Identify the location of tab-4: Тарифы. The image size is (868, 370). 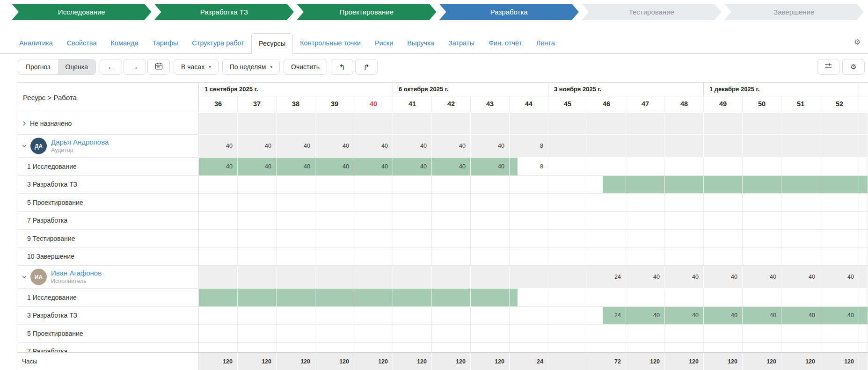
(166, 43).